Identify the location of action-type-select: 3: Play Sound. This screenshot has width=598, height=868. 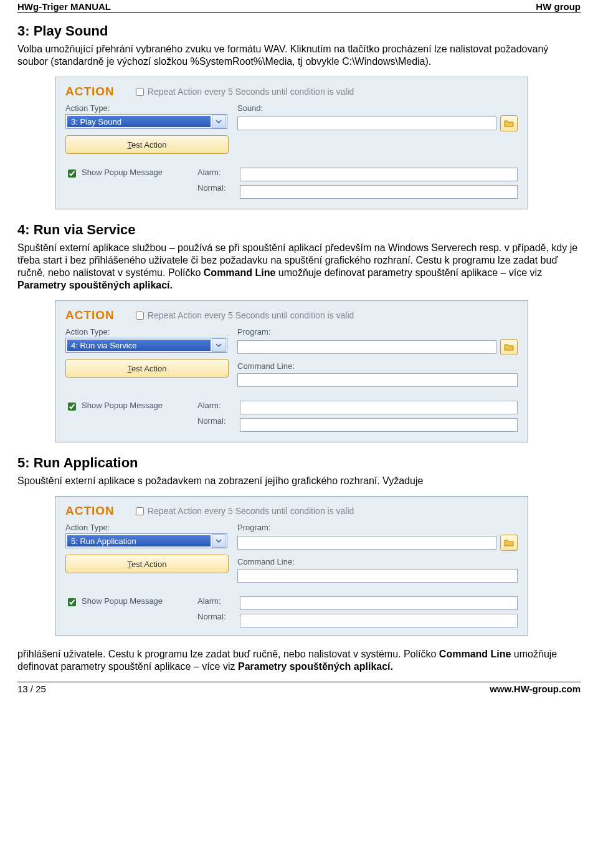
(146, 122).